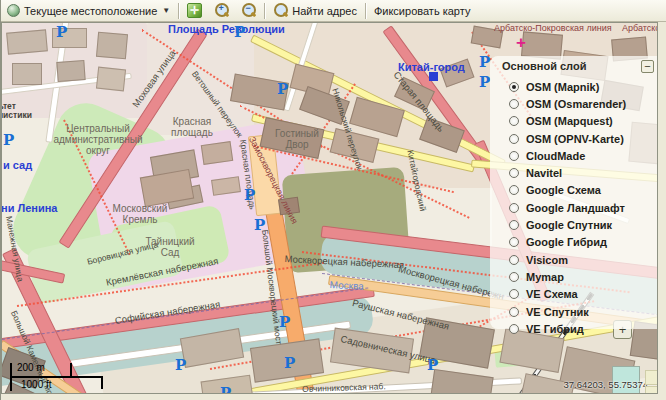 The width and height of the screenshot is (666, 400). What do you see at coordinates (324, 11) in the screenshot?
I see `find-address-label: Найти адрес` at bounding box center [324, 11].